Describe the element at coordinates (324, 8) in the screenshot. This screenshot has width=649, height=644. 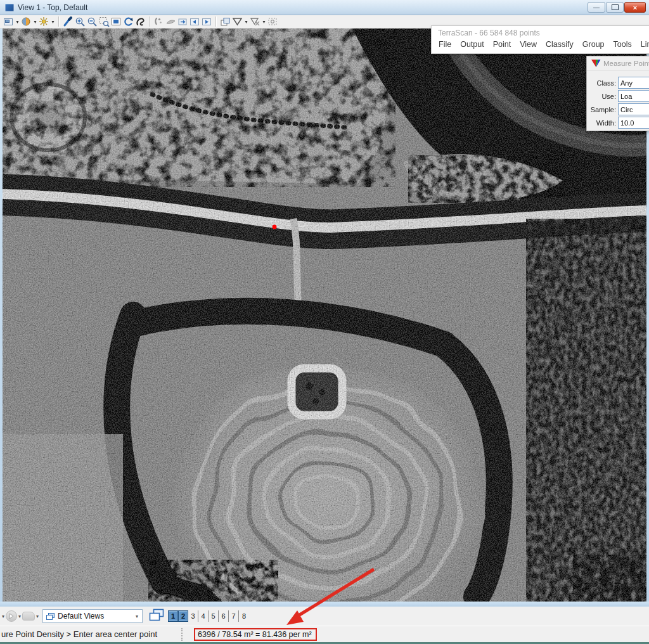
I see `window-titlebar: View 1 - Top, Default — ×` at that location.